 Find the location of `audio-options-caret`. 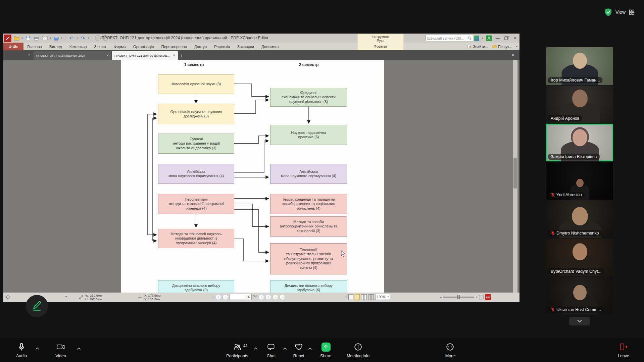

audio-options-caret is located at coordinates (37, 348).